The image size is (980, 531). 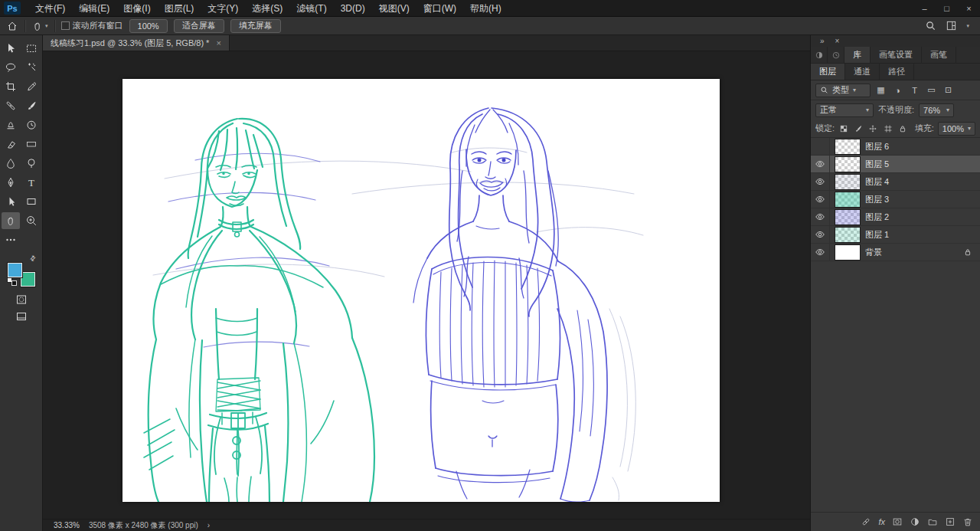 I want to click on delete-layer-icon, so click(x=968, y=522).